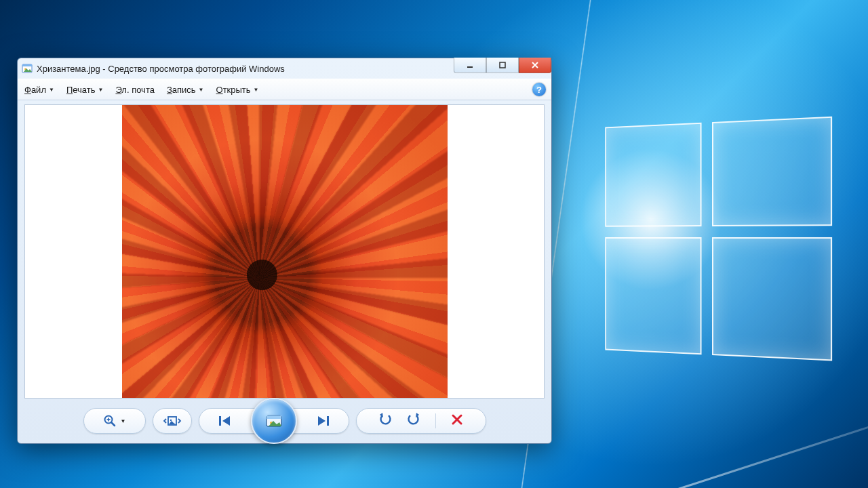 This screenshot has width=868, height=488. Describe the element at coordinates (470, 65) in the screenshot. I see `minimize-button` at that location.